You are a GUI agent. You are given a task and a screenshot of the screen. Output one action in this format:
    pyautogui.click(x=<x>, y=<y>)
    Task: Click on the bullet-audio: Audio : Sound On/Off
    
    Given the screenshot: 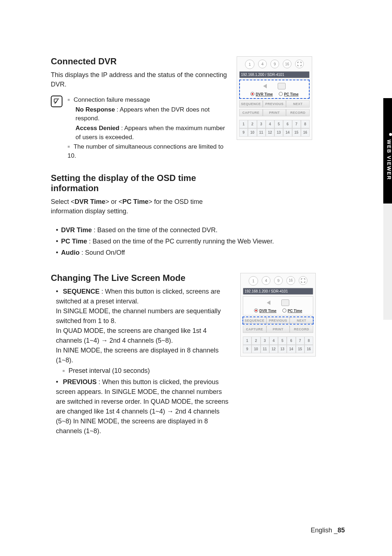 What is the action you would take?
    pyautogui.click(x=200, y=253)
    